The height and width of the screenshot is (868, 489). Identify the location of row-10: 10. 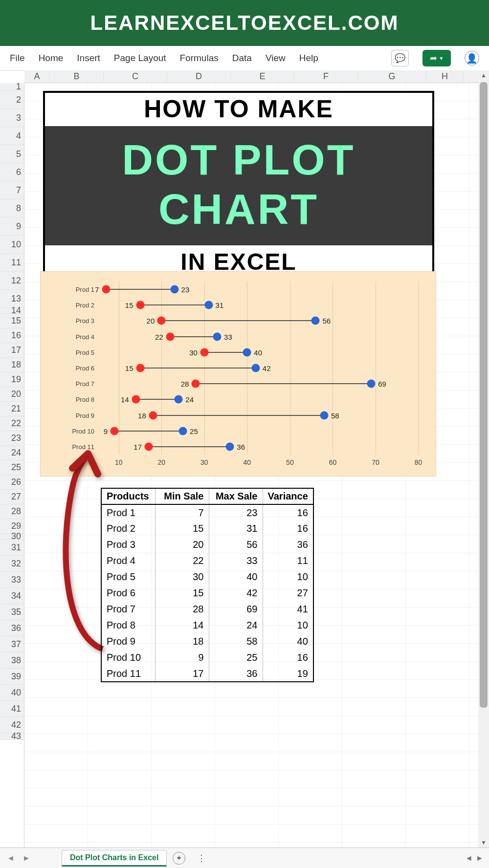
(12, 244).